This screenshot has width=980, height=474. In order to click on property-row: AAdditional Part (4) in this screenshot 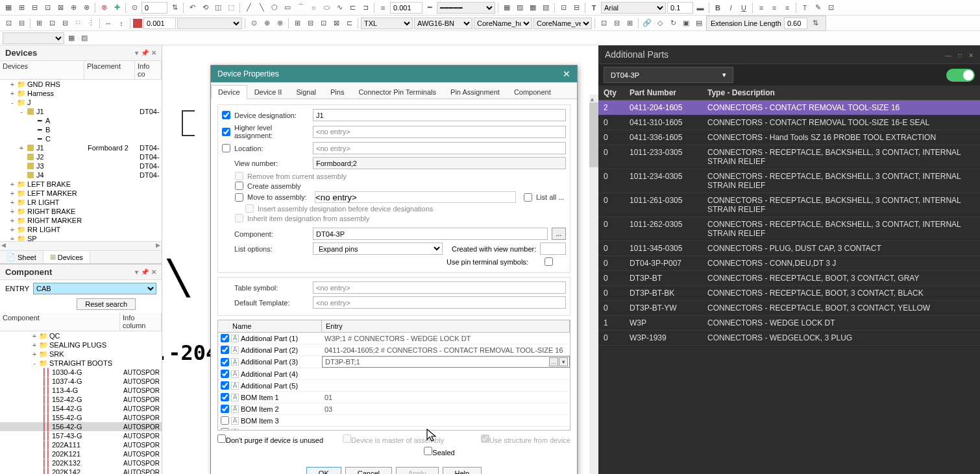, I will do `click(394, 374)`.